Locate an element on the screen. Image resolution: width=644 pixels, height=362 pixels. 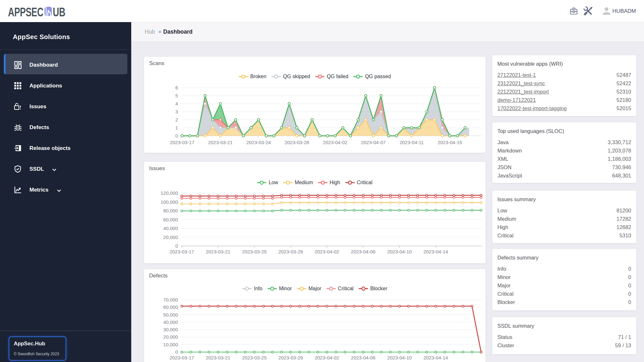
svg-text: 80,000 is located at coordinates (171, 211).